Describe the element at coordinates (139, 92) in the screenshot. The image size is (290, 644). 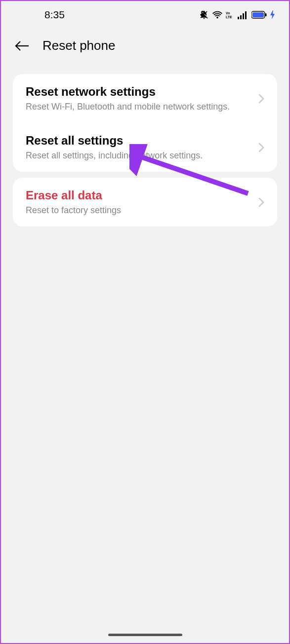
I see `item-title: Reset network settings` at that location.